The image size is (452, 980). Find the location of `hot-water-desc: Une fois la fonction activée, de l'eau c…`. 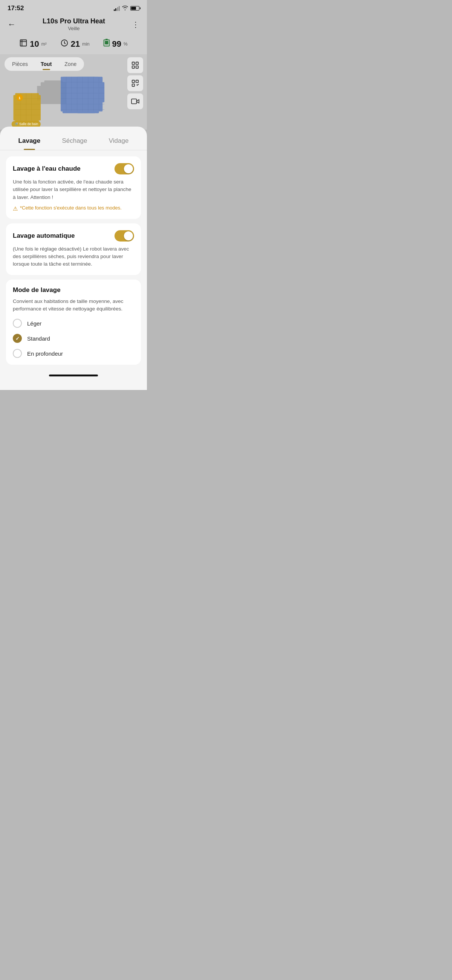

hot-water-desc: Une fois la fonction activée, de l'eau c… is located at coordinates (73, 189).